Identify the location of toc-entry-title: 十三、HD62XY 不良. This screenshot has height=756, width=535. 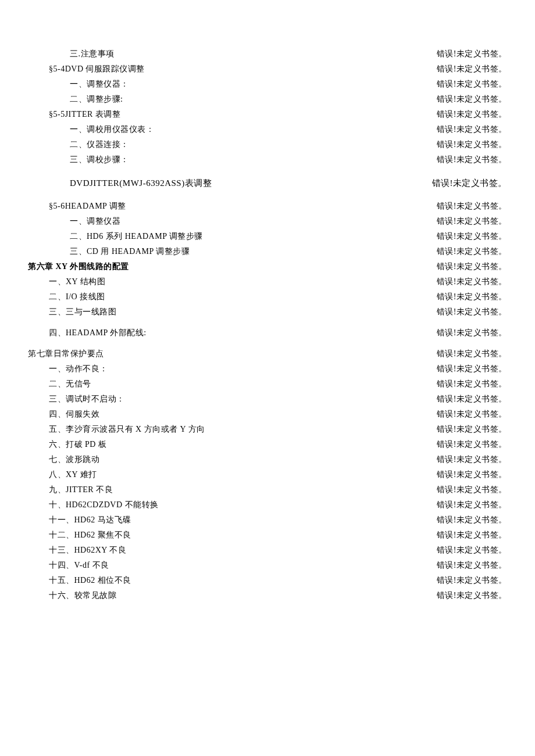
(87, 550).